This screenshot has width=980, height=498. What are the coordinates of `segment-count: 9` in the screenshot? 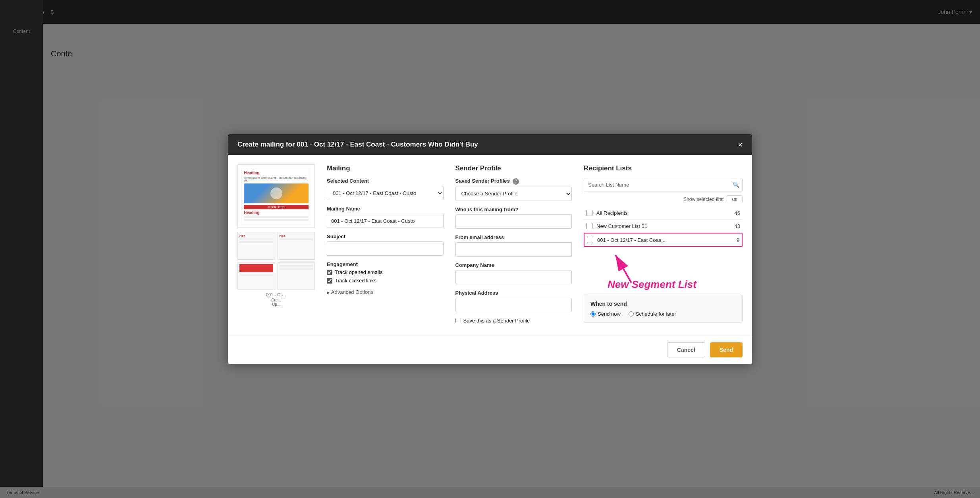 It's located at (738, 240).